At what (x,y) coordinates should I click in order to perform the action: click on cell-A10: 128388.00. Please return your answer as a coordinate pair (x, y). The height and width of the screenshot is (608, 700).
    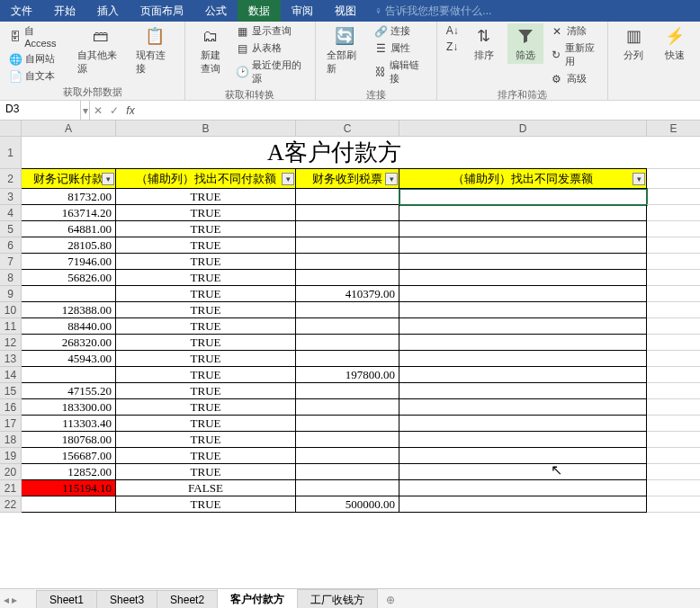
    Looking at the image, I should click on (68, 310).